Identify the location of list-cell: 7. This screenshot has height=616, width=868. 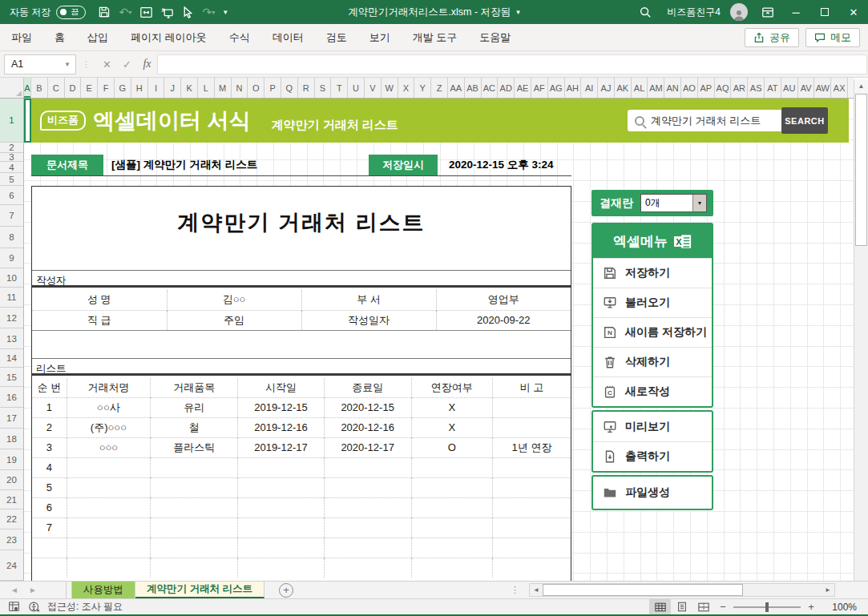
(50, 527).